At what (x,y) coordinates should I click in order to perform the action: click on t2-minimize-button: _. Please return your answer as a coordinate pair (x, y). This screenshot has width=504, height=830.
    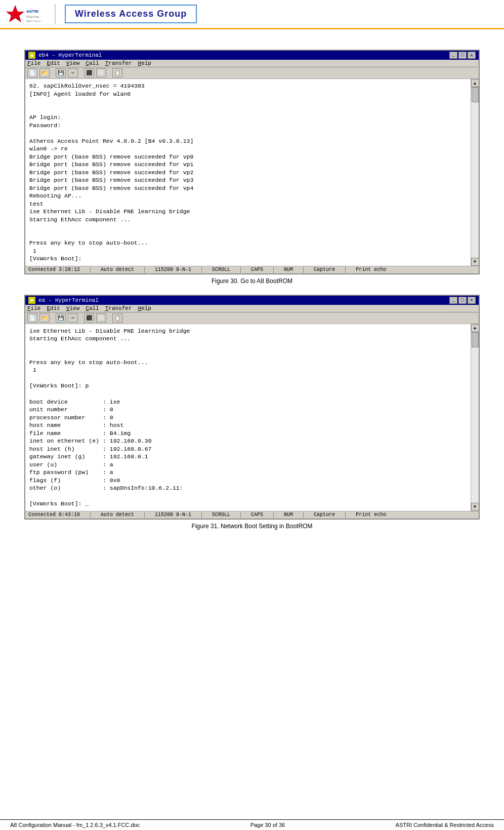
    Looking at the image, I should click on (453, 300).